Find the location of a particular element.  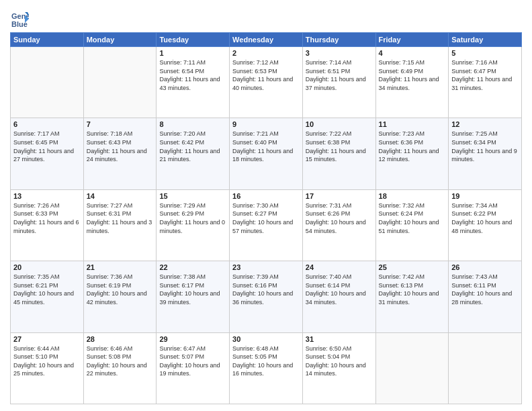

header-wednesday: Wednesday is located at coordinates (266, 40).